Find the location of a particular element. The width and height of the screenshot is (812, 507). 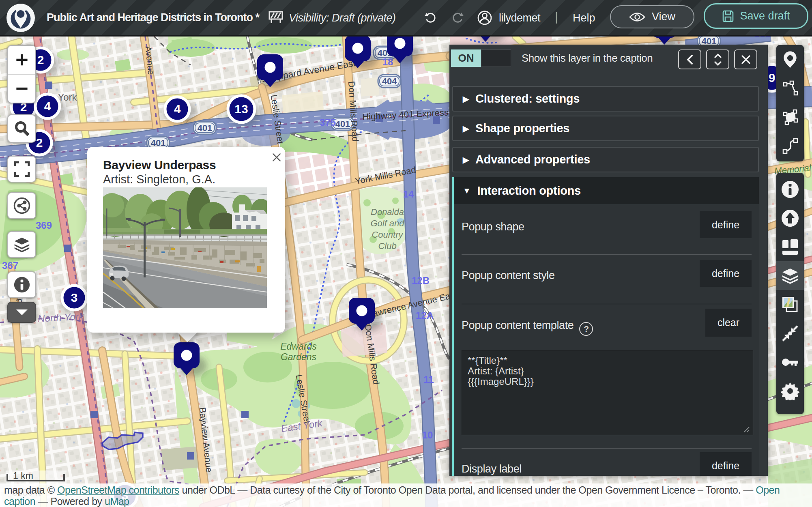

svg-text: 9 is located at coordinates (772, 78).